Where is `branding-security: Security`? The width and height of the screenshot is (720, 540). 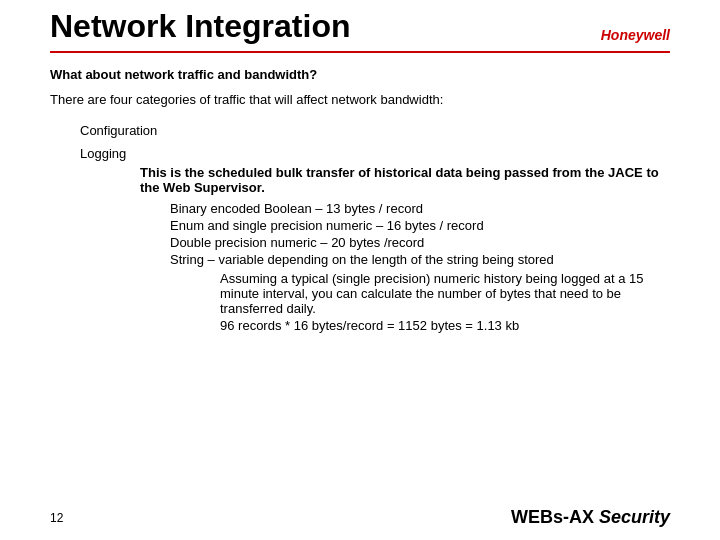
branding-security: Security is located at coordinates (632, 517).